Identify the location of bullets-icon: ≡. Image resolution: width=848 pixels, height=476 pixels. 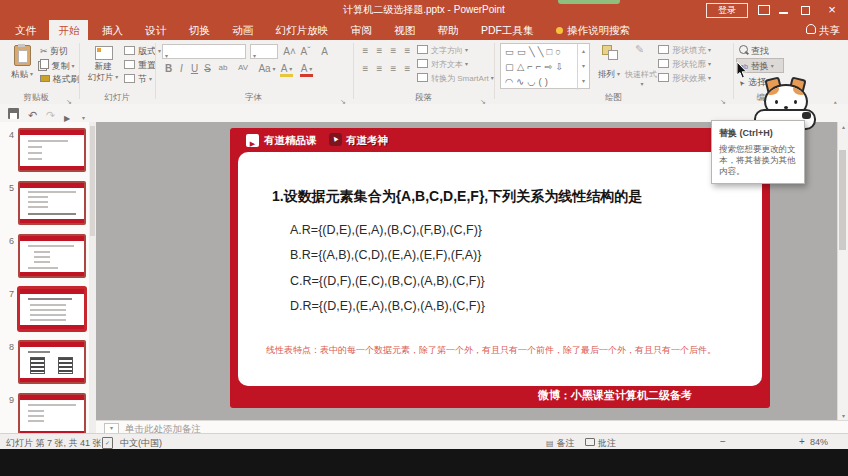
(366, 50).